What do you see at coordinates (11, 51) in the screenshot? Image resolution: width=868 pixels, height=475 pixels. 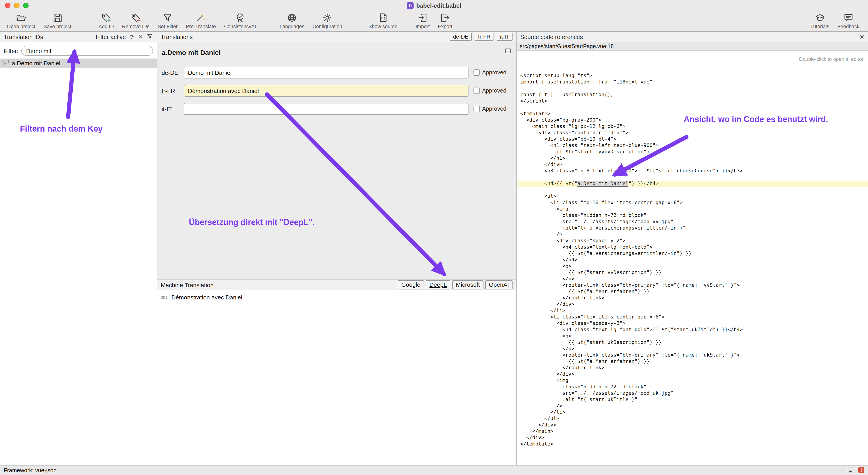 I see `filter-label: Filter:` at bounding box center [11, 51].